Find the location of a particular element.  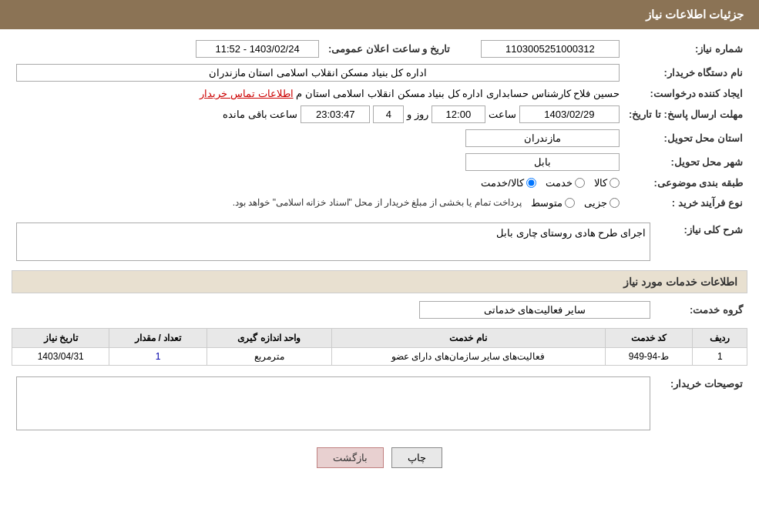

col-row: ردیف is located at coordinates (720, 339).